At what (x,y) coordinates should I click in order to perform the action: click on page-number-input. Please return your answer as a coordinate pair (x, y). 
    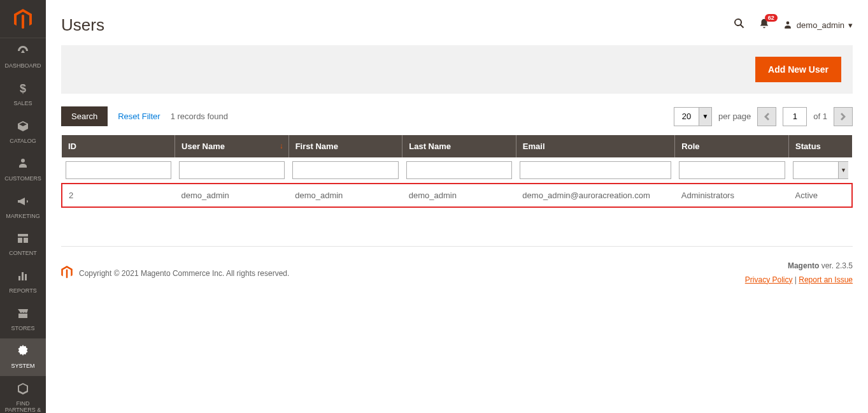
    Looking at the image, I should click on (795, 117).